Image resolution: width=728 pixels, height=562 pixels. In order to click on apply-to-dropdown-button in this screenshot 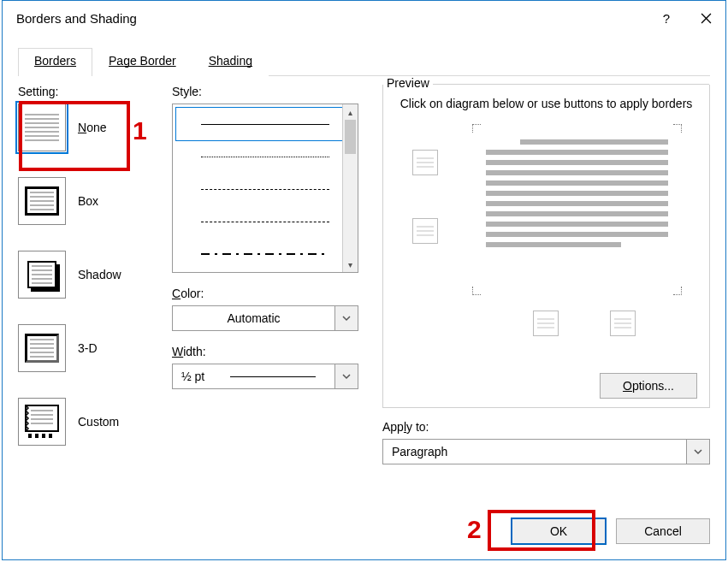, I will do `click(698, 452)`.